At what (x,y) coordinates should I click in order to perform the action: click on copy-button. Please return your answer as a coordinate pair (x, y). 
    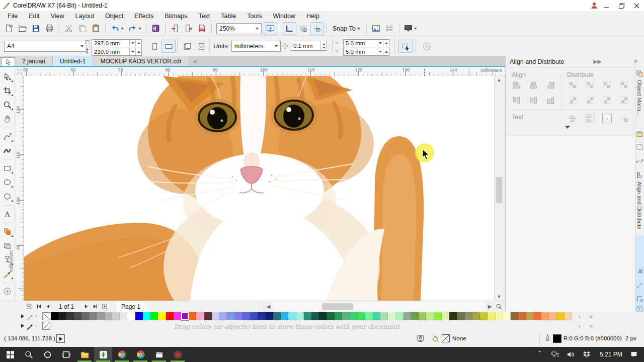
    Looking at the image, I should click on (83, 29).